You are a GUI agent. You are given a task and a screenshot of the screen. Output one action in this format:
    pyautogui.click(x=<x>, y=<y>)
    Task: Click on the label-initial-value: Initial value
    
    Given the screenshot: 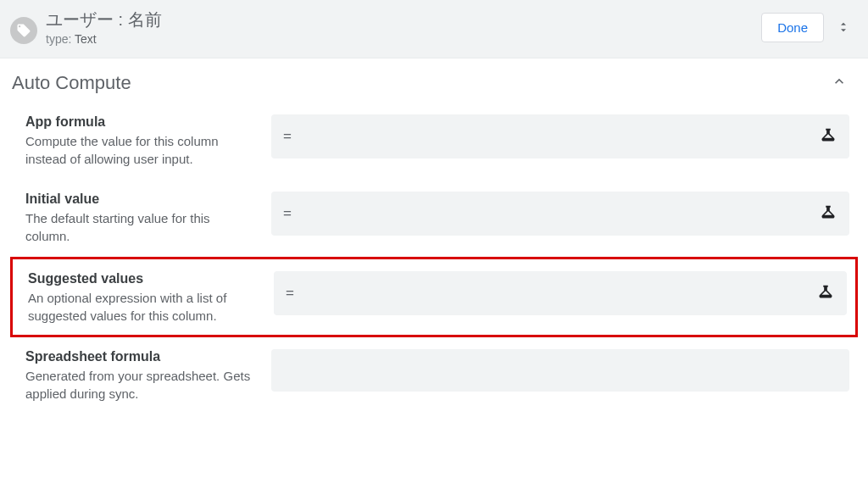 What is the action you would take?
    pyautogui.click(x=138, y=199)
    